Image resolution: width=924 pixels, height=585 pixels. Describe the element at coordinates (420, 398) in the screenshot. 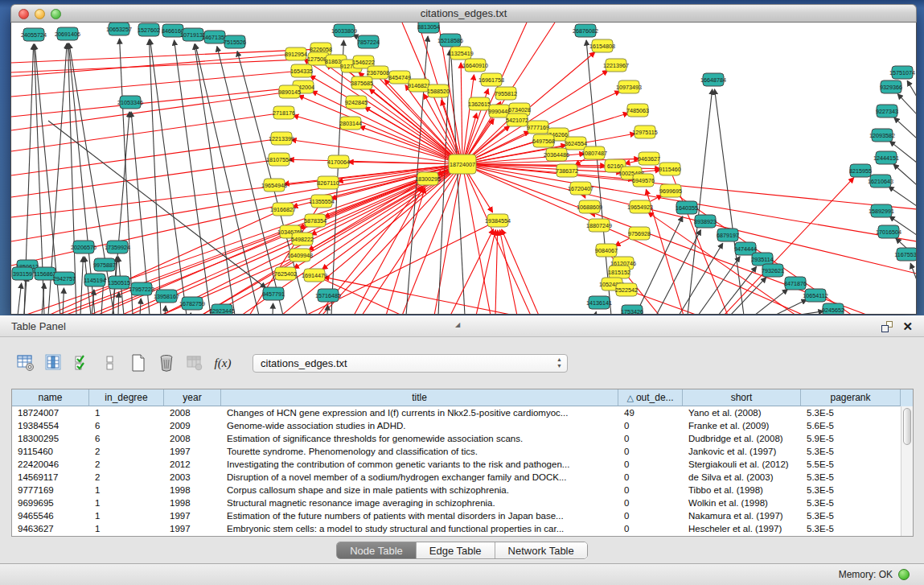

I see `column-header-title: title` at that location.